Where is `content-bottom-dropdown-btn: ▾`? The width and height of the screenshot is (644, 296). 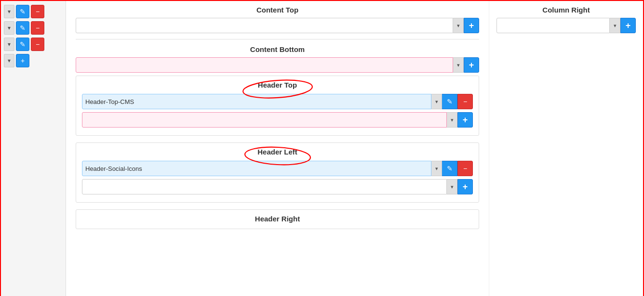 content-bottom-dropdown-btn: ▾ is located at coordinates (458, 65).